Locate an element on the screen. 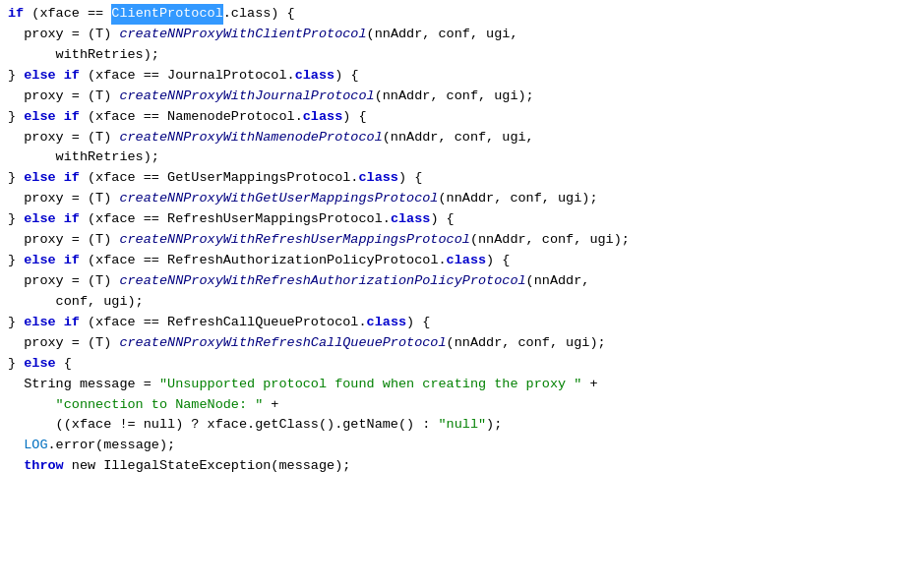  code-line-20: "connection to NameNode: " + is located at coordinates (456, 405).